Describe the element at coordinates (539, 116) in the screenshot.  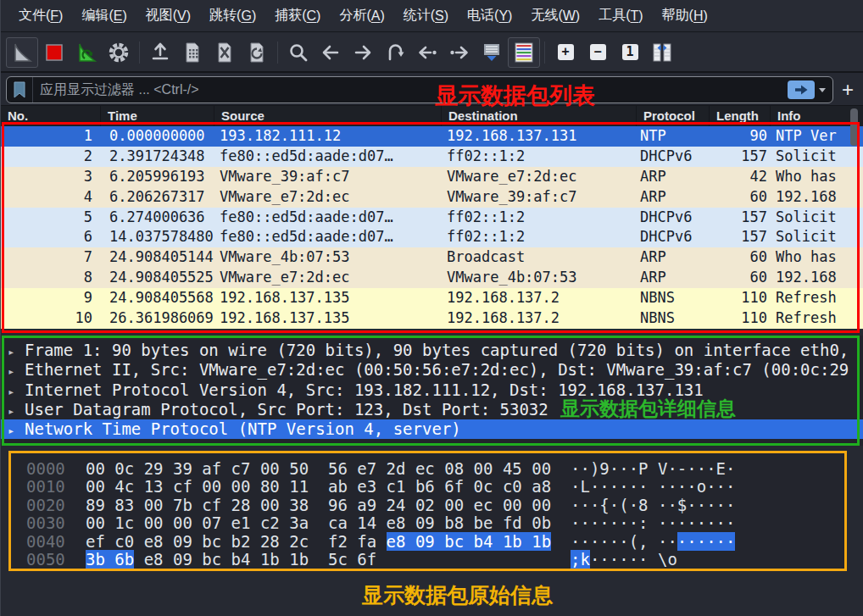
I see `column-header-destination: Destination` at that location.